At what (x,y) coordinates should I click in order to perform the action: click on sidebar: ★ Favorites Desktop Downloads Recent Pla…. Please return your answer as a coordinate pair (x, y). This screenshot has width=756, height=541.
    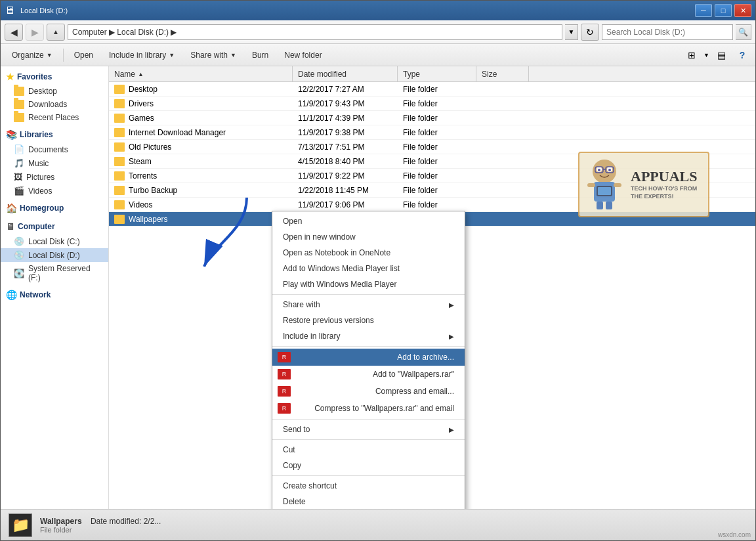
    Looking at the image, I should click on (55, 288).